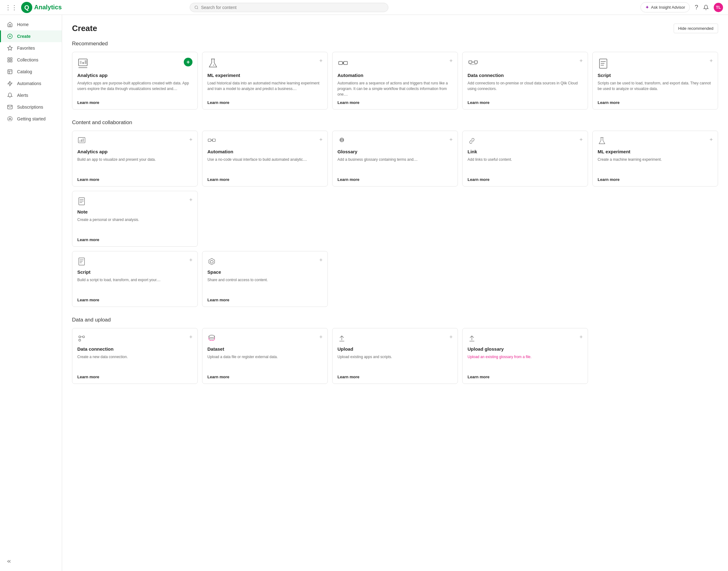 Image resolution: width=728 pixels, height=571 pixels. I want to click on automation-cc-learn-more: Learn more, so click(265, 180).